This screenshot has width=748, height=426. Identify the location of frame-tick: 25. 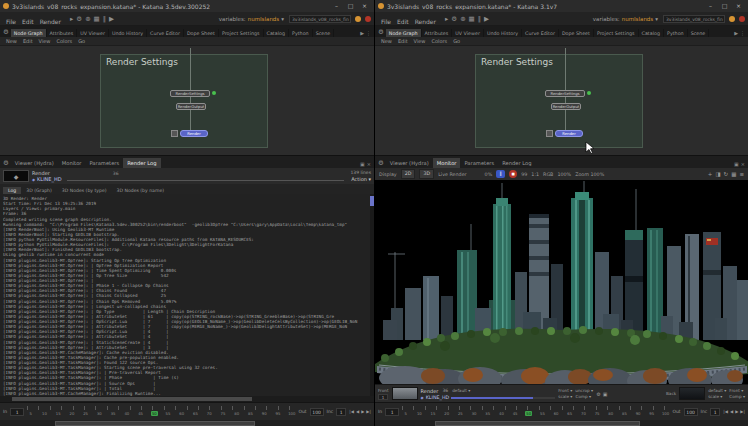
(86, 414).